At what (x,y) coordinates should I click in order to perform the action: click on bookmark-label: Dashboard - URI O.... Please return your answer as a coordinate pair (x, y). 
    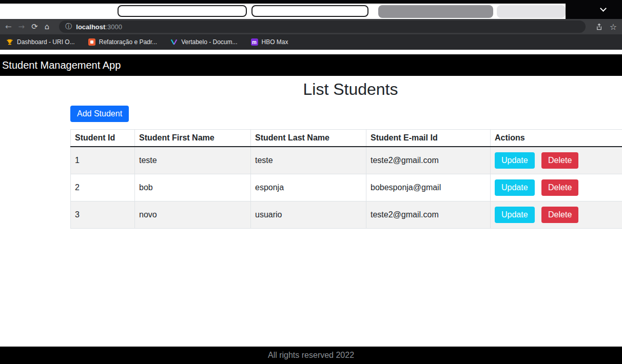
    Looking at the image, I should click on (46, 42).